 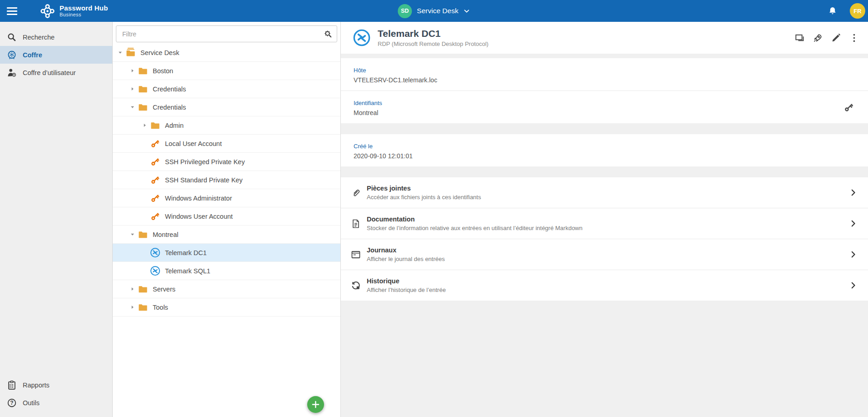 What do you see at coordinates (12, 11) in the screenshot?
I see `hamburger-menu-button` at bounding box center [12, 11].